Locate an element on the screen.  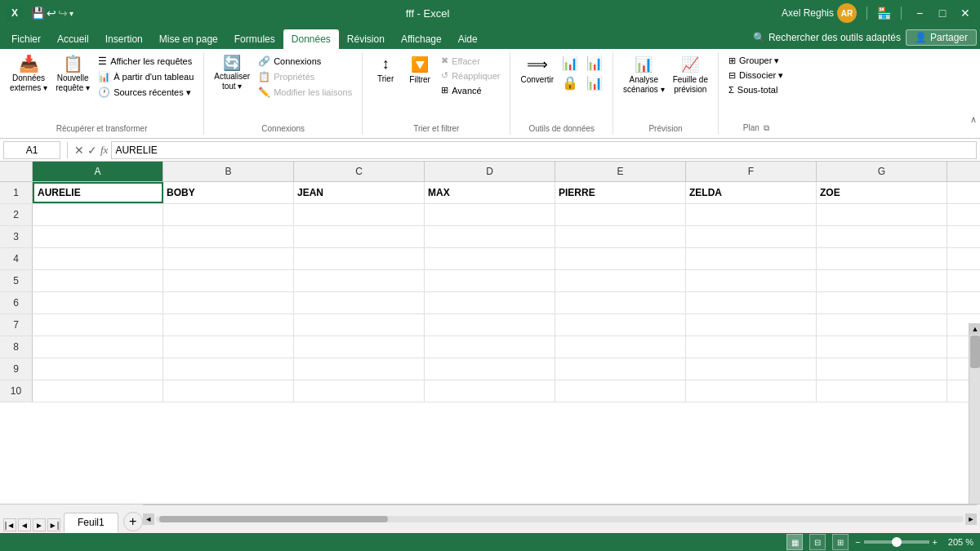
cell-e2 is located at coordinates (621, 215).